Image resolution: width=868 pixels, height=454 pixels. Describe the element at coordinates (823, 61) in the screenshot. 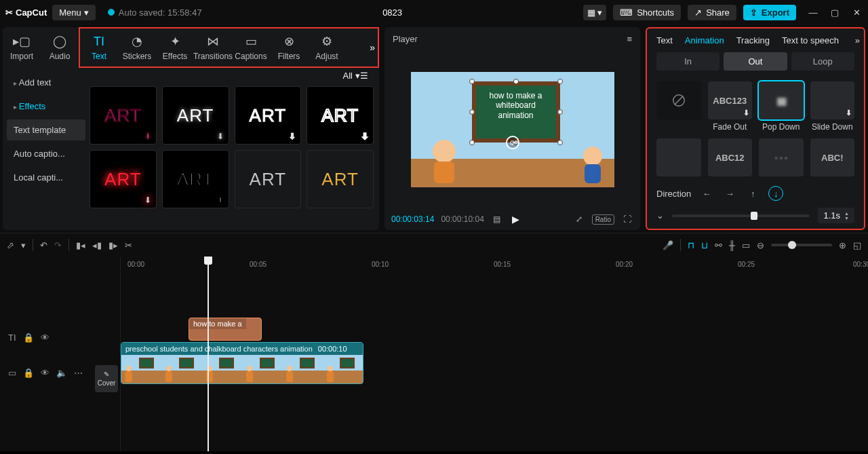

I see `segment-loop: Loop` at that location.